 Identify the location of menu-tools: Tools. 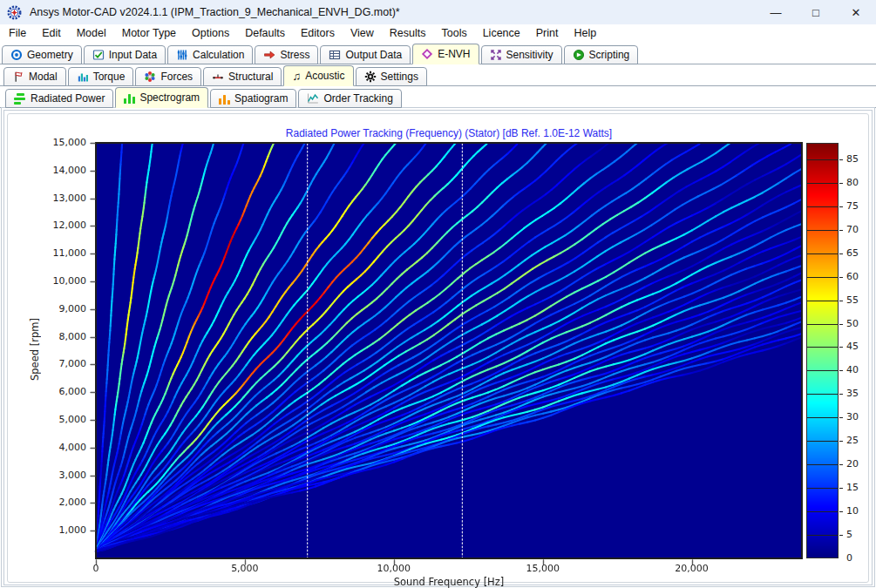
(453, 33).